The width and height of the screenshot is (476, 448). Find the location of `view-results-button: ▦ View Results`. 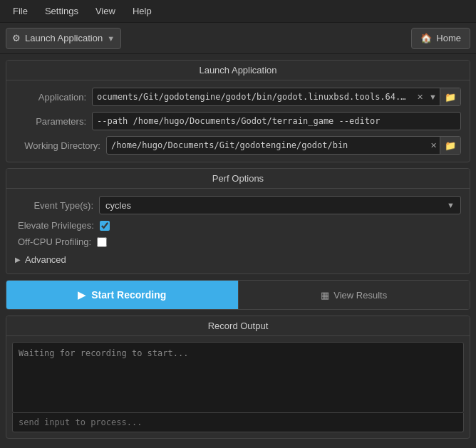

view-results-button: ▦ View Results is located at coordinates (354, 295).